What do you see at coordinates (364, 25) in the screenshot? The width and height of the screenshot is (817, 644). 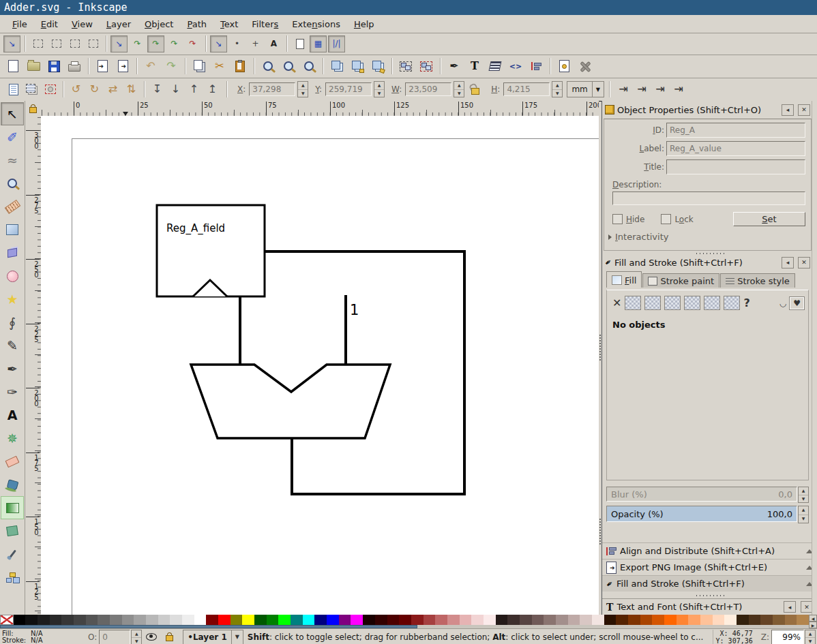 I see `menu-help: Help` at bounding box center [364, 25].